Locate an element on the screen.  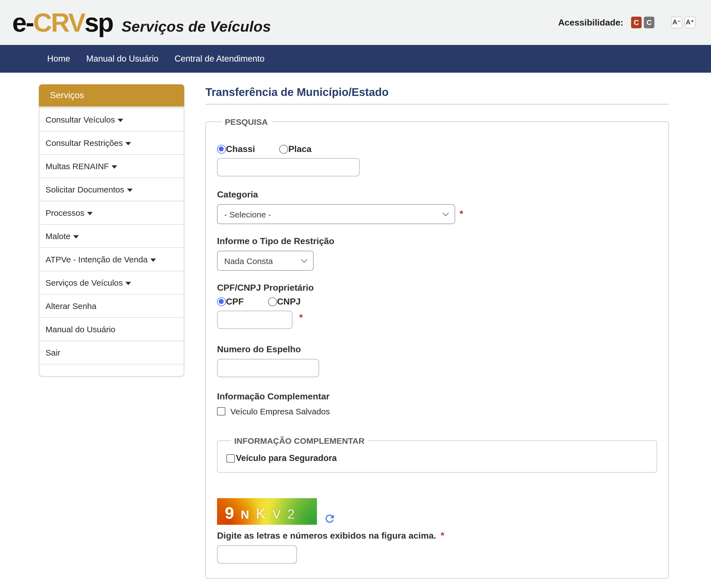
sidebar-item-multas-renainf: Multas RENAINF is located at coordinates (112, 166).